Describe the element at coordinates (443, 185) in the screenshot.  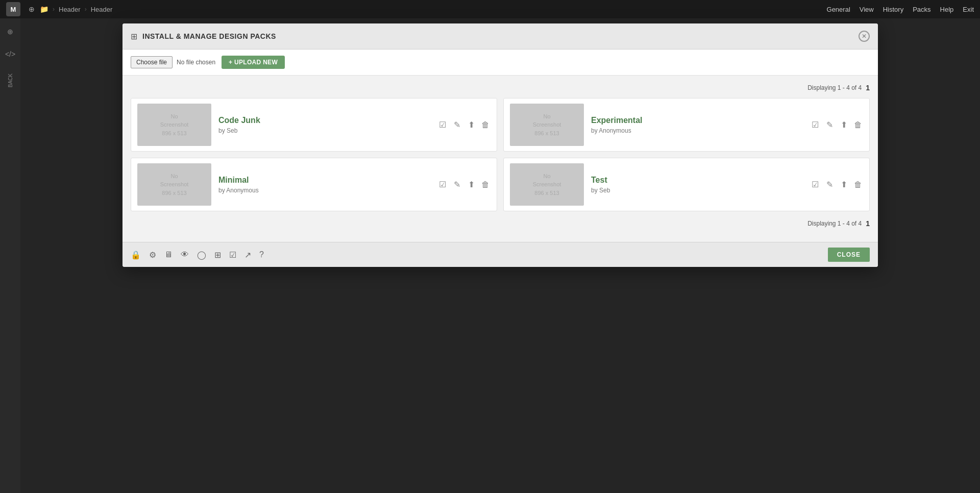
I see `pack-export-icon-minimal: ☑` at that location.